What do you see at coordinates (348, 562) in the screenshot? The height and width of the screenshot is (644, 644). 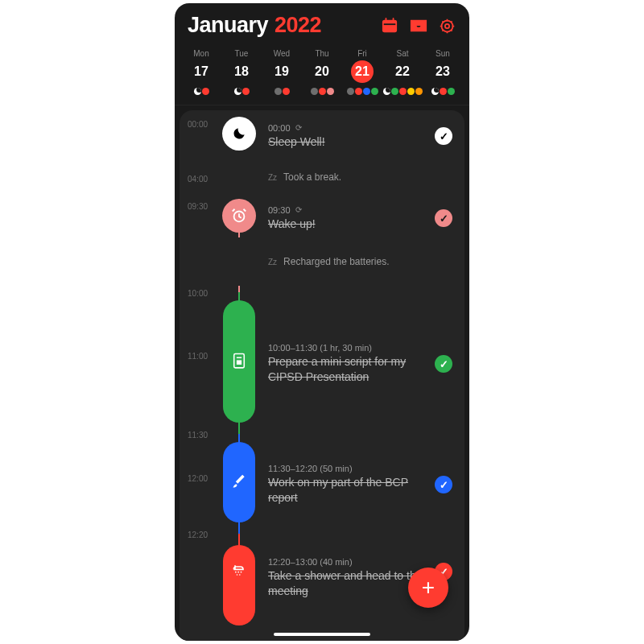 I see `event-time: 12:20–13:00 (40 min)` at bounding box center [348, 562].